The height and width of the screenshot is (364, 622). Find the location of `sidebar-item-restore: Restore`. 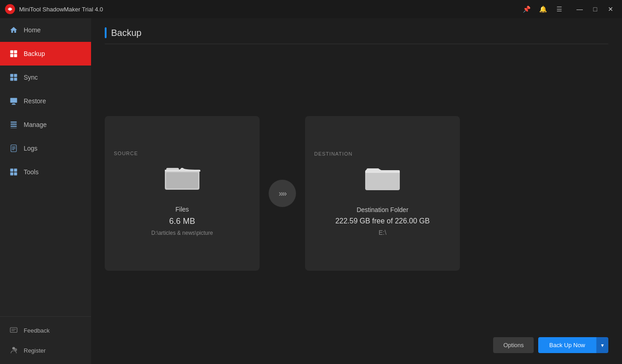

sidebar-item-restore: Restore is located at coordinates (46, 101).